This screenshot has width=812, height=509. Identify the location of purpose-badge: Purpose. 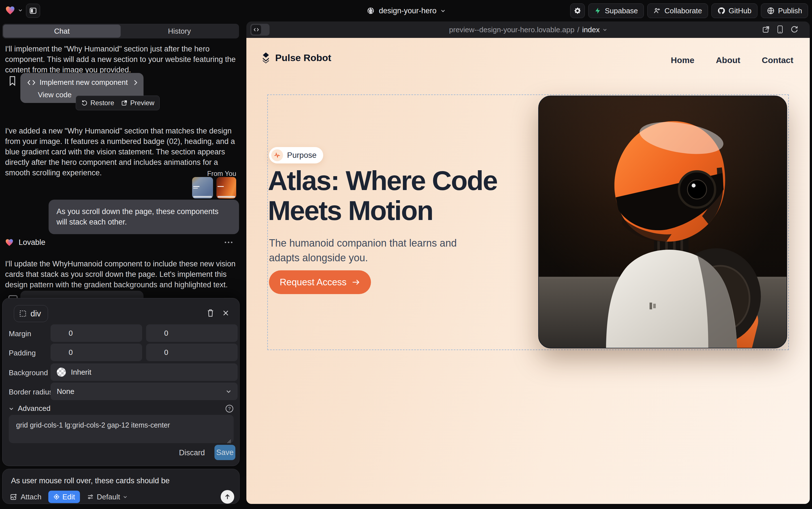
(296, 156).